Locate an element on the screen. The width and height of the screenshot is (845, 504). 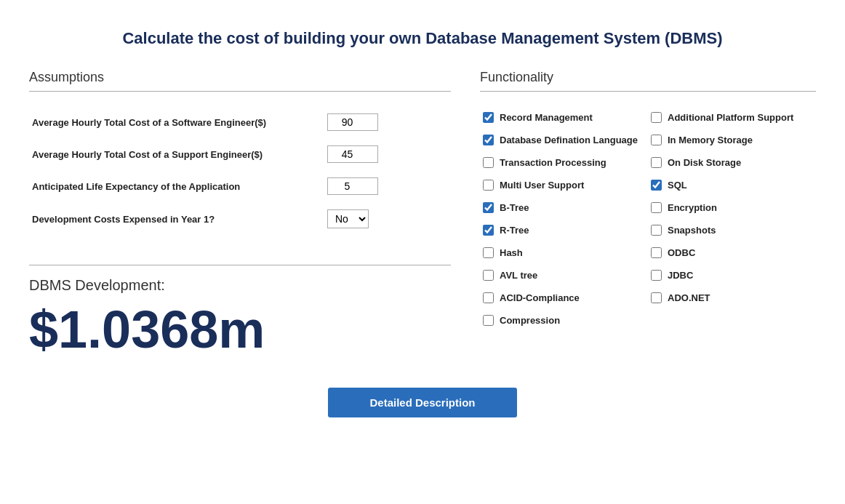
func-item-multi_user: Multi User Support is located at coordinates (564, 185).